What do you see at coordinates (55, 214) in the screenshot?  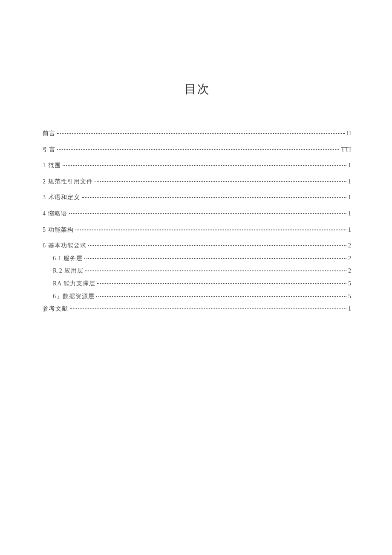 I see `toc-label: 4 缩略语` at bounding box center [55, 214].